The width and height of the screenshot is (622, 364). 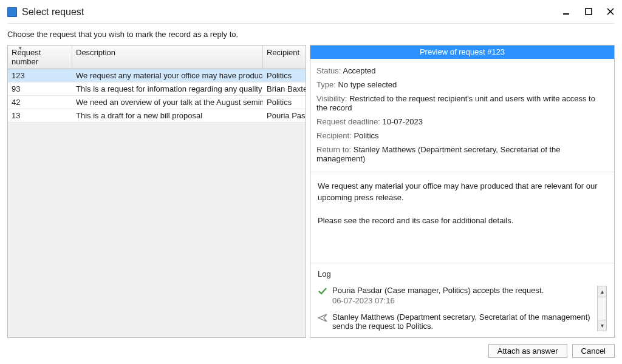 I want to click on meta-label: Return to:, so click(x=334, y=149).